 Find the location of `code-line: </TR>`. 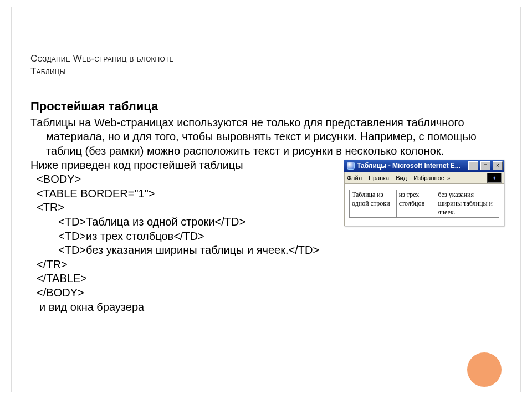

code-line: </TR> is located at coordinates (266, 265).